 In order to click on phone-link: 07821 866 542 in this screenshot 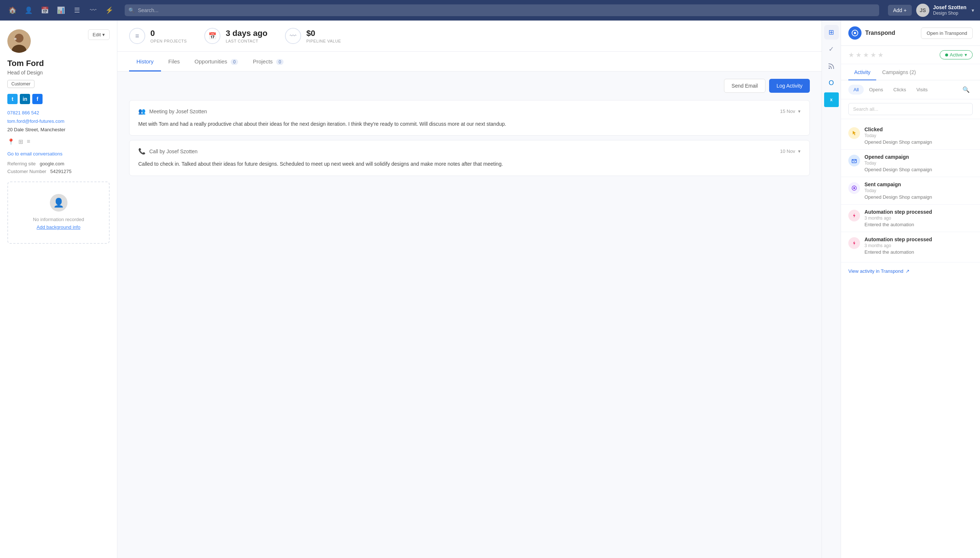, I will do `click(23, 113)`.